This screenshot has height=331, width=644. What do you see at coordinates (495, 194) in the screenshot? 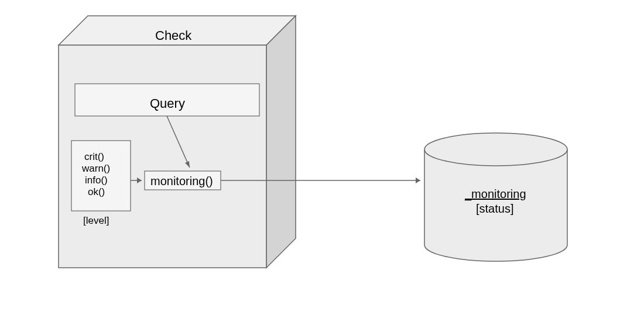
I see `datastore-name: _monitoring` at bounding box center [495, 194].